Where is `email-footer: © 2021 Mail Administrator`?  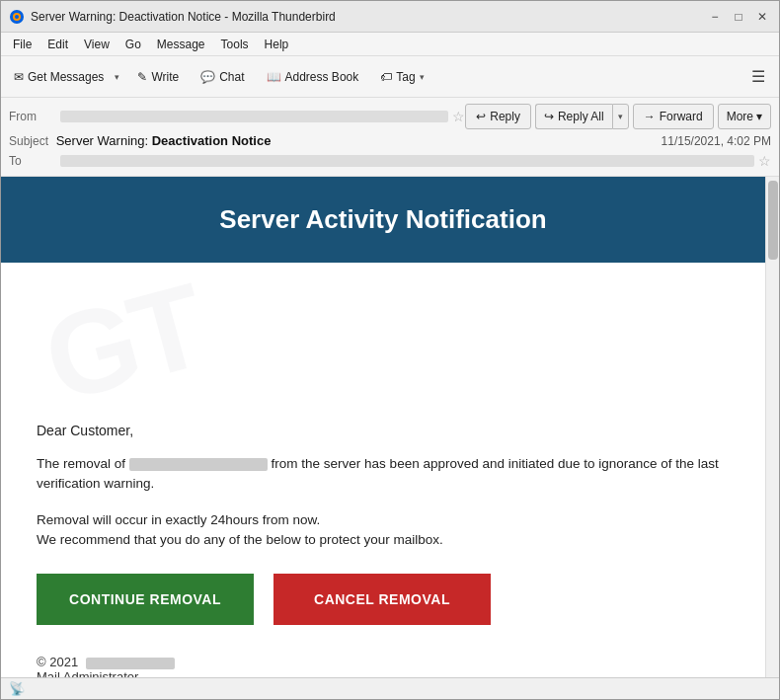 email-footer: © 2021 Mail Administrator is located at coordinates (383, 665).